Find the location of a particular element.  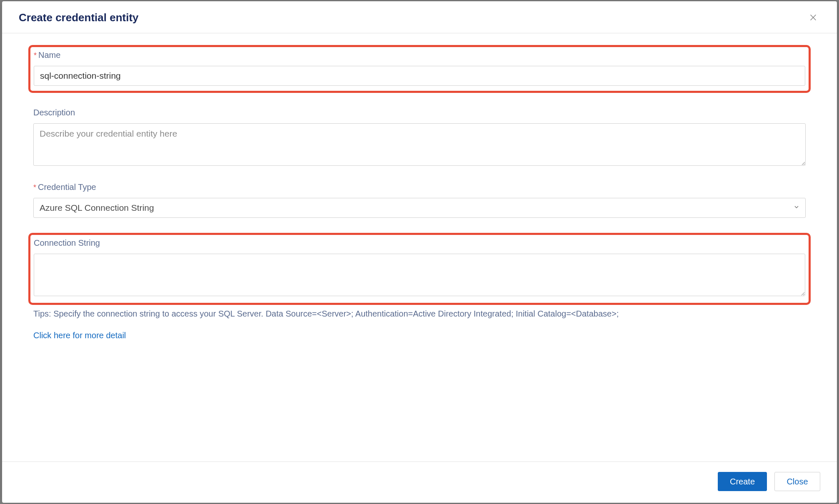

modal-title: Create credential entity is located at coordinates (79, 17).